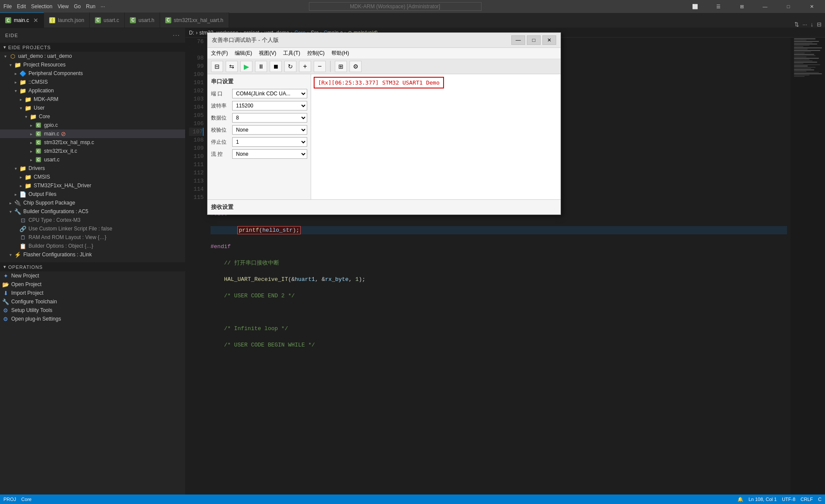  What do you see at coordinates (341, 66) in the screenshot?
I see `toolbar-layout-btn: ⊞` at bounding box center [341, 66].